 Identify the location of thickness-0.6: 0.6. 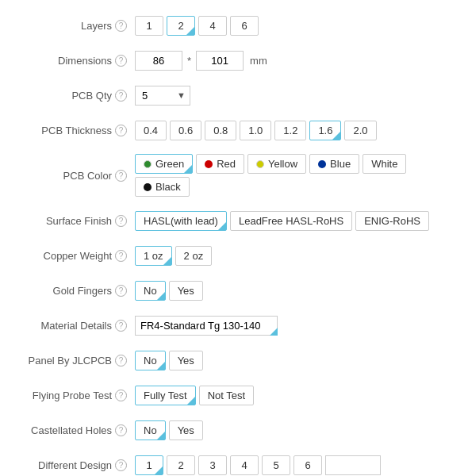
(186, 130).